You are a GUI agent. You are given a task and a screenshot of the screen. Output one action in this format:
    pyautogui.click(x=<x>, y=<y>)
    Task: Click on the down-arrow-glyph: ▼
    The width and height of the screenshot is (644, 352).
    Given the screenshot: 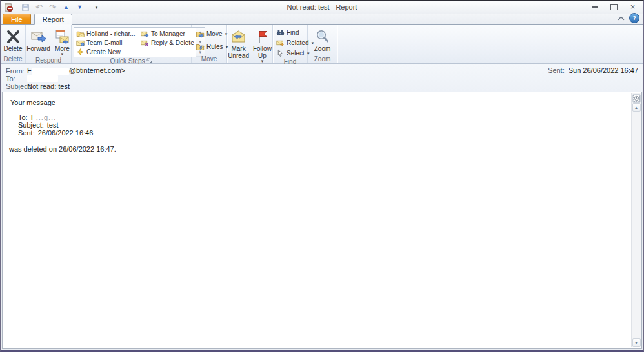 What is the action you would take?
    pyautogui.click(x=80, y=8)
    